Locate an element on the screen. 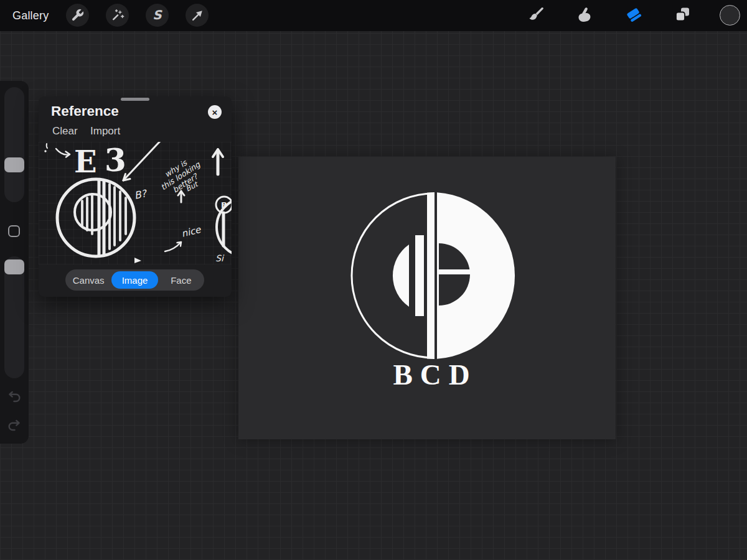 This screenshot has height=560, width=747. opacity-handle is located at coordinates (14, 267).